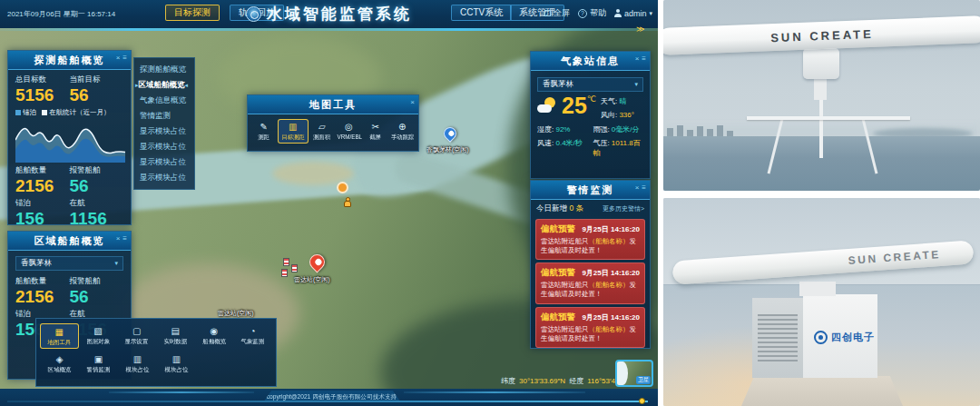 Image resolution: width=980 pixels, height=406 pixels. Describe the element at coordinates (547, 106) in the screenshot. I see `sun-cloud-icon` at that location.